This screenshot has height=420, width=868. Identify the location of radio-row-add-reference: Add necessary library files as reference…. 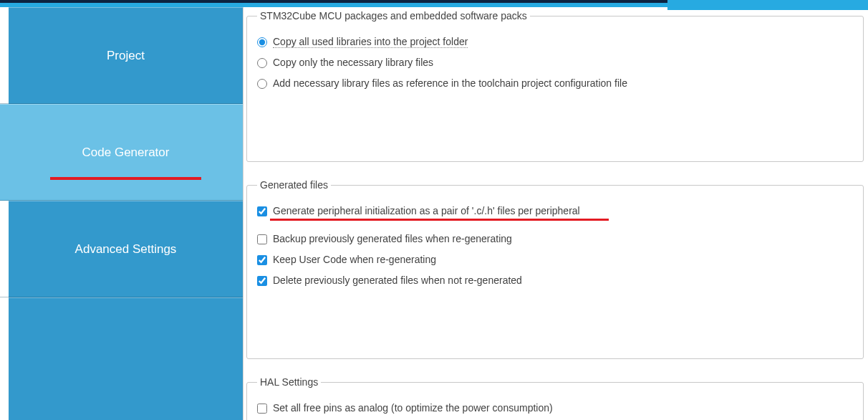
(555, 83).